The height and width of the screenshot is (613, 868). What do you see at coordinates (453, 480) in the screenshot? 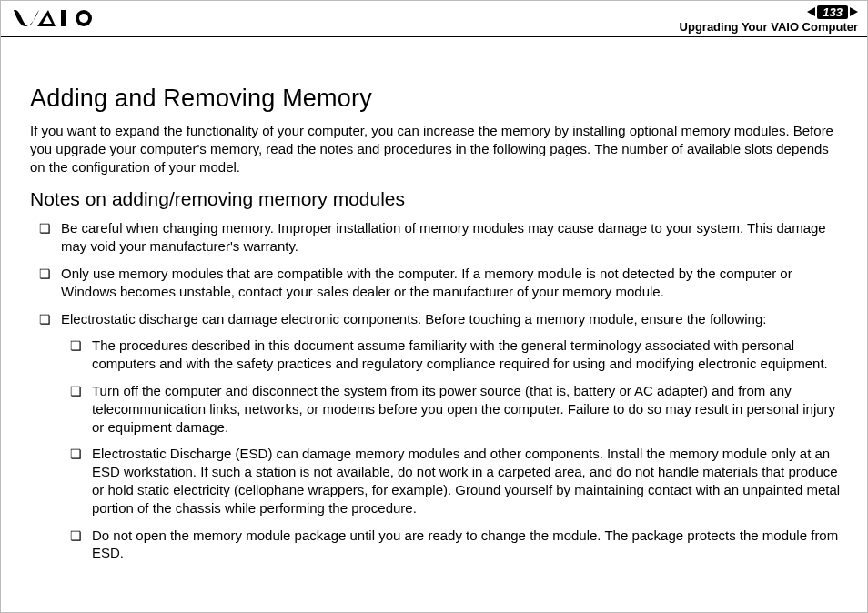
I see `list-item: Electrostatic Discharge (ESD) can damage…` at bounding box center [453, 480].